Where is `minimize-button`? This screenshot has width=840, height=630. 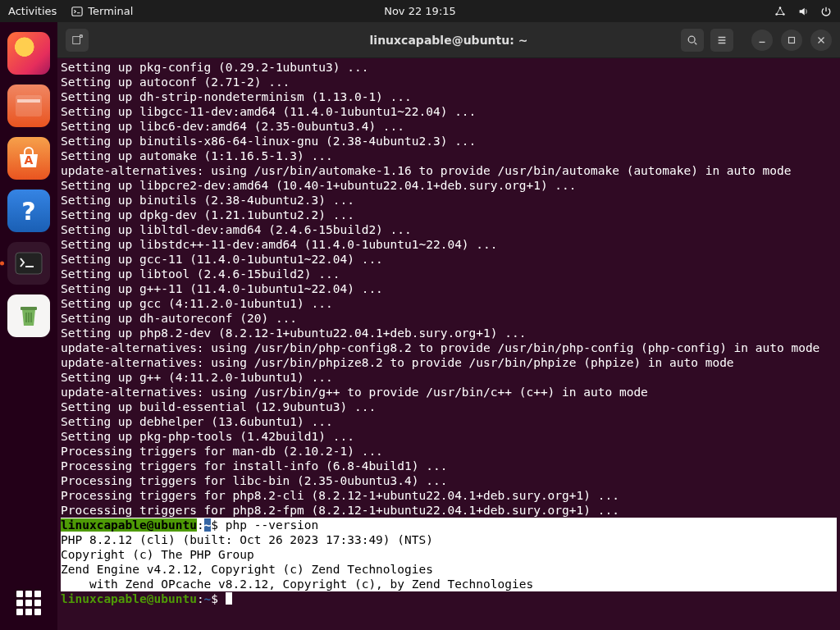 minimize-button is located at coordinates (762, 40).